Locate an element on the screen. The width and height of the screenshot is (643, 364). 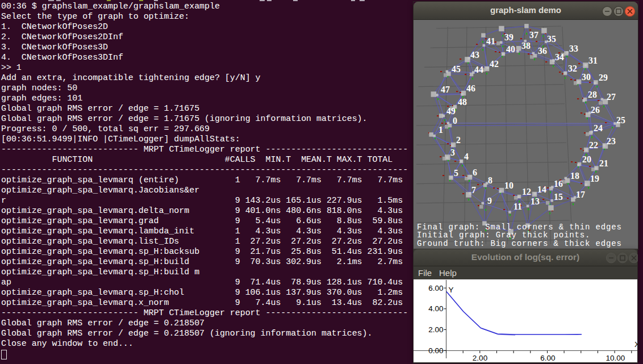
svg-text: 36 is located at coordinates (542, 51).